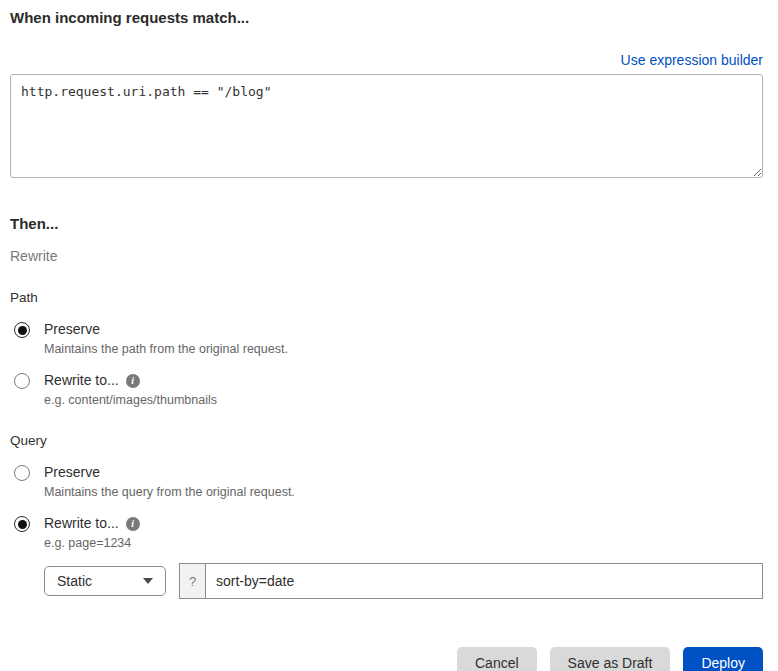  What do you see at coordinates (386, 339) in the screenshot?
I see `path-preserve-option: Preserve Maintains the path from the ori…` at bounding box center [386, 339].